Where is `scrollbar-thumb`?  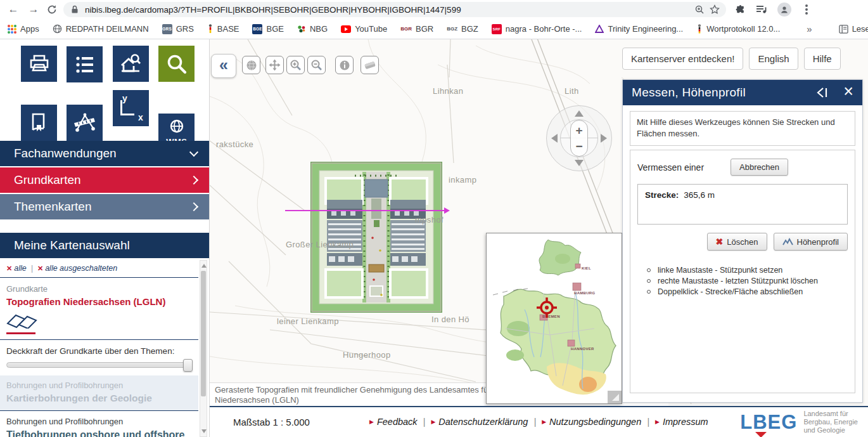
scrollbar-thumb is located at coordinates (203, 334).